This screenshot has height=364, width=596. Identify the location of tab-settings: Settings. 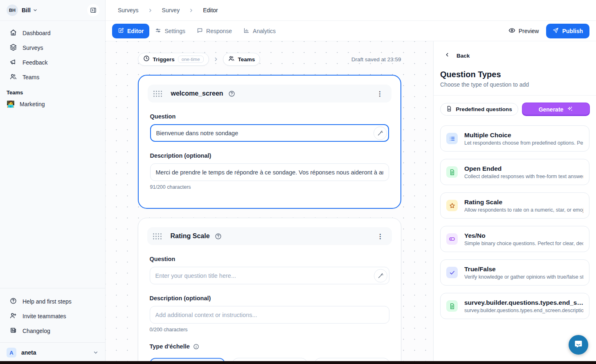
(170, 31).